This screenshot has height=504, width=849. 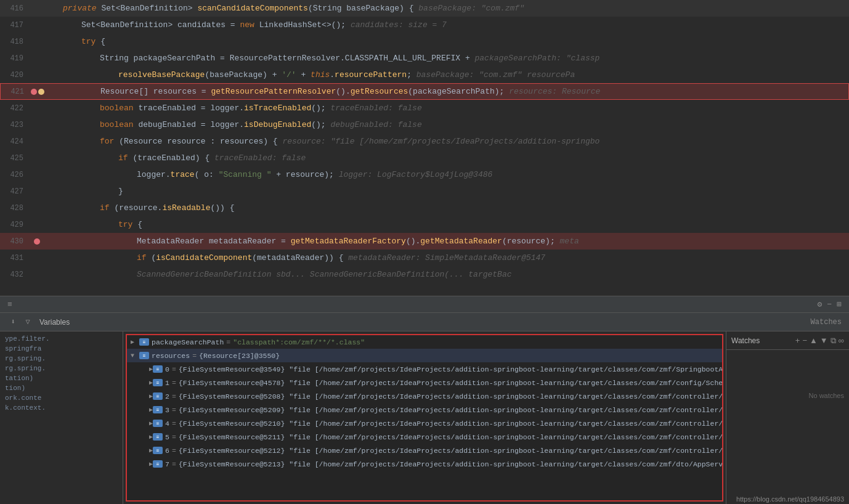 I want to click on item-index: 2, so click(x=168, y=397).